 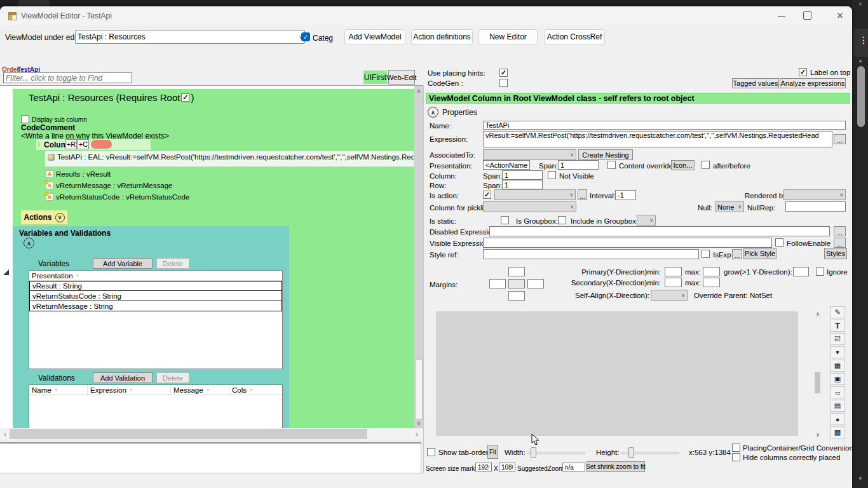 What do you see at coordinates (837, 339) in the screenshot?
I see `tool-checkbox-icon: ☑` at bounding box center [837, 339].